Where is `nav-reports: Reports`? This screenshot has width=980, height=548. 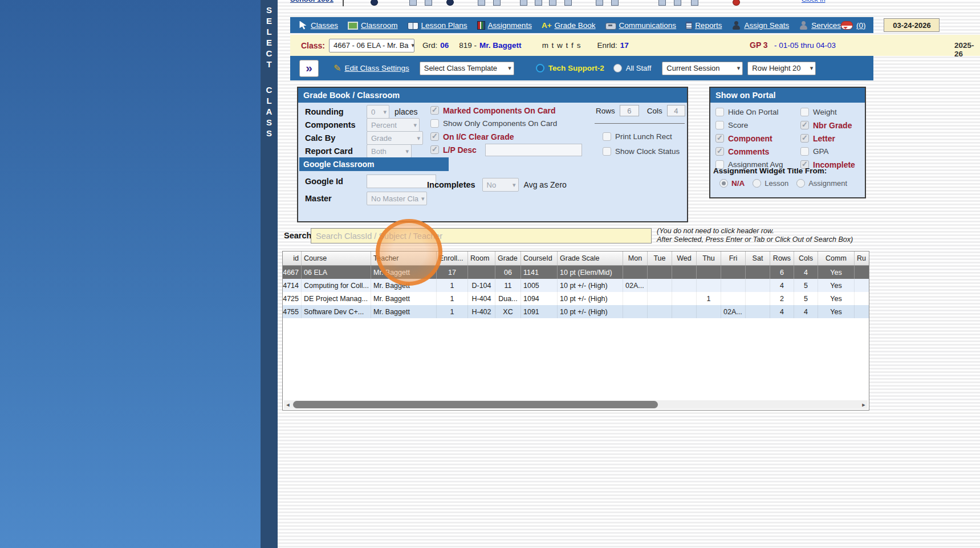
nav-reports: Reports is located at coordinates (704, 25).